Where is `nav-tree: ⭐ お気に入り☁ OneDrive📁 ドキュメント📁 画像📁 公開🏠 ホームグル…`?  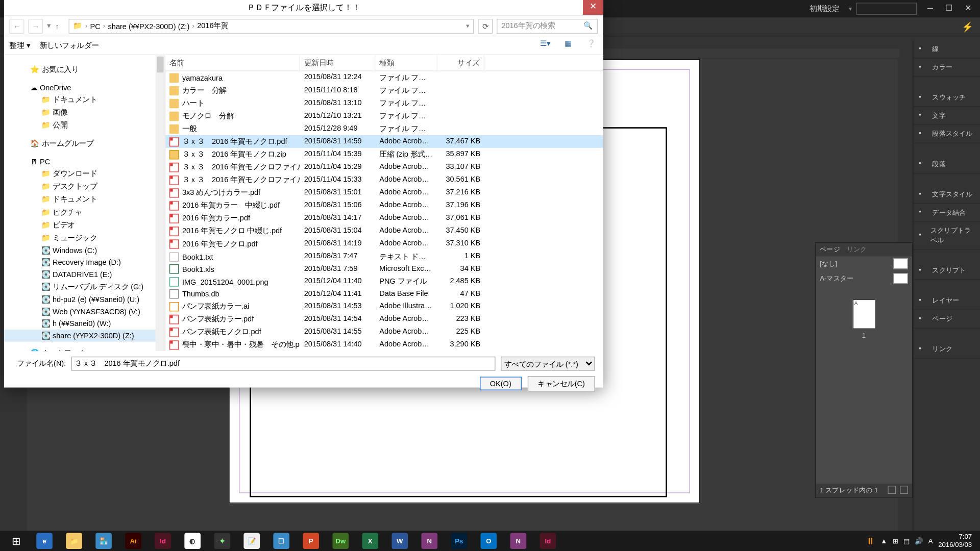
nav-tree: ⭐ お気に入り☁ OneDrive📁 ドキュメント📁 画像📁 公開🏠 ホームグル… is located at coordinates (85, 203).